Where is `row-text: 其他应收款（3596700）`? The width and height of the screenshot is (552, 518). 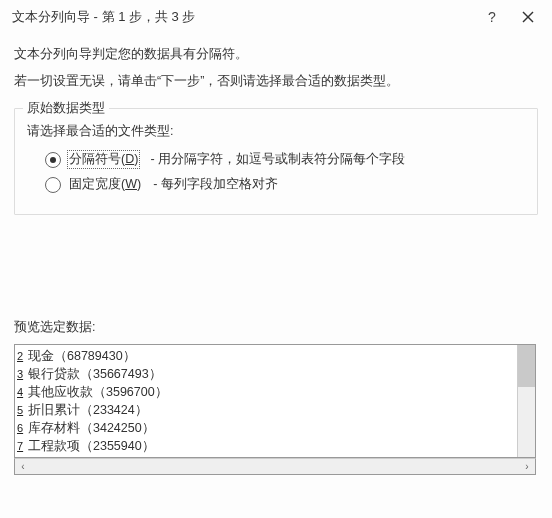 row-text: 其他应收款（3596700） is located at coordinates (98, 392).